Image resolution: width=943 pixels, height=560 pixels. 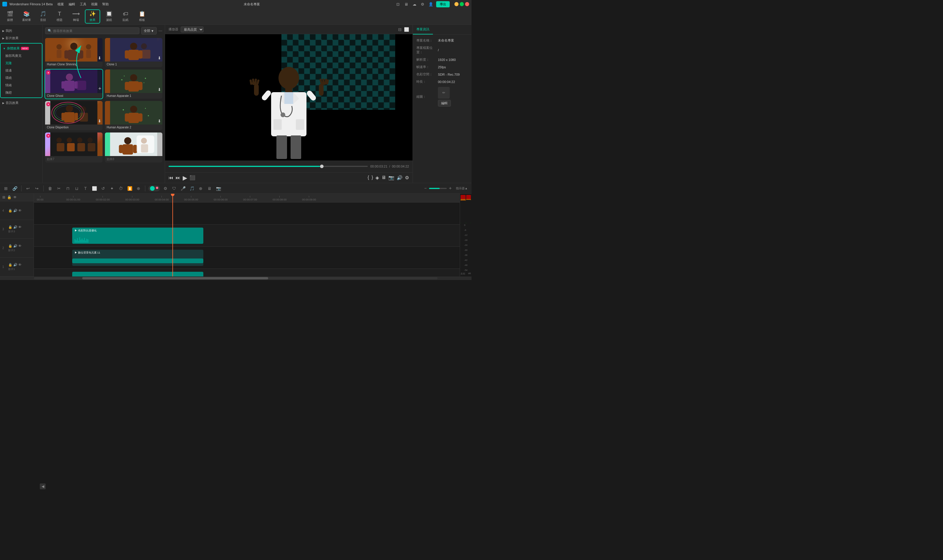 I want to click on settings-icon: ⚙, so click(x=423, y=4).